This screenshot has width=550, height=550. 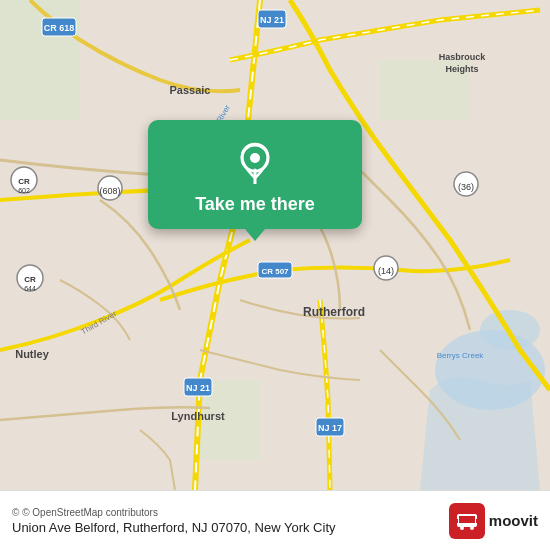 What do you see at coordinates (16, 512) in the screenshot?
I see `osm-icon: ©` at bounding box center [16, 512].